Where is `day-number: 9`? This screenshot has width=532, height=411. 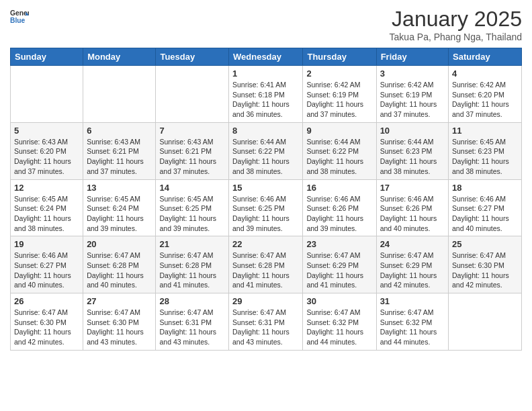
day-number: 9 is located at coordinates (339, 130).